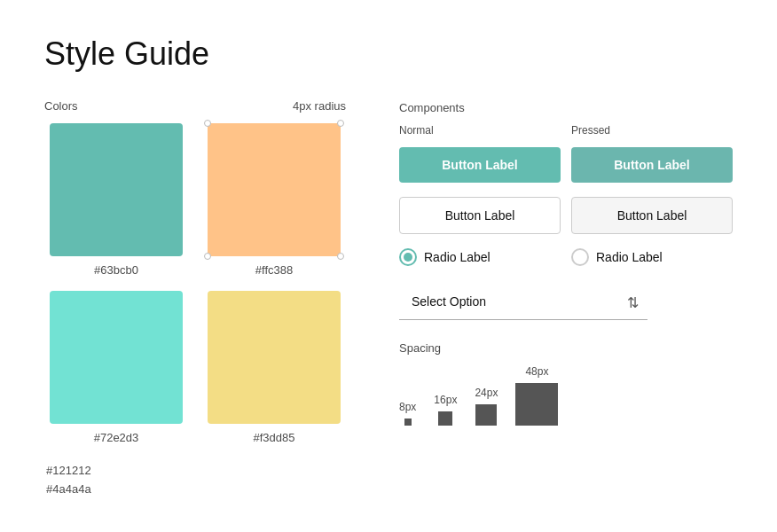 This screenshot has width=777, height=532. Describe the element at coordinates (480, 165) in the screenshot. I see `btn-primary-normal: Button Label` at that location.